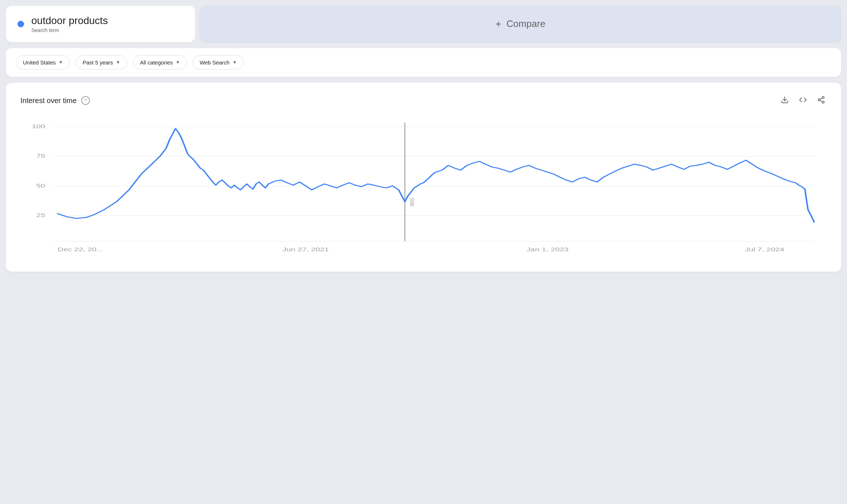 Image resolution: width=847 pixels, height=504 pixels. Describe the element at coordinates (218, 63) in the screenshot. I see `search-type-filter-button: Web Search ▼` at that location.